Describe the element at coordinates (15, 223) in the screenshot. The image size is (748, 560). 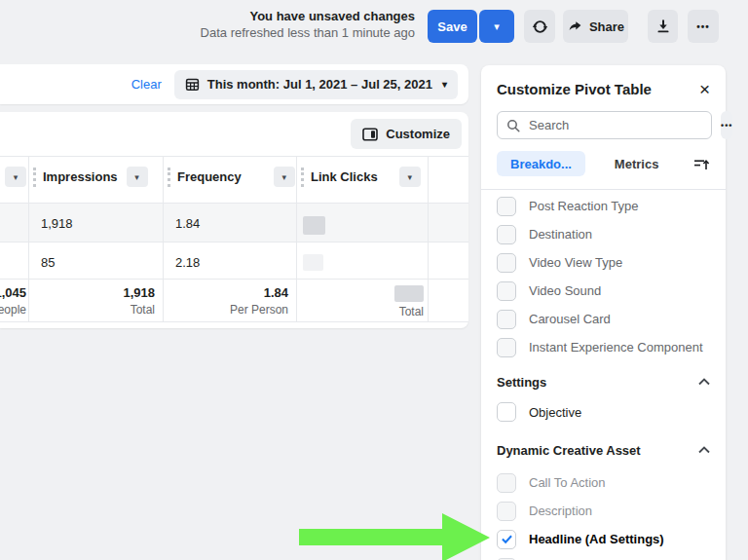
I see `row-clipped-cell` at that location.